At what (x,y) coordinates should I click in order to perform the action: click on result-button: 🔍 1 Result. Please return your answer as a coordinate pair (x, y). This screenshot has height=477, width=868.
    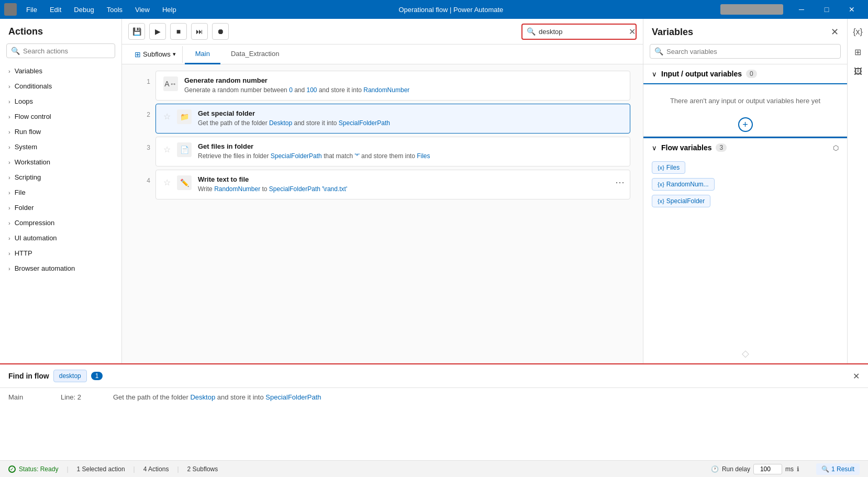
    Looking at the image, I should click on (838, 469).